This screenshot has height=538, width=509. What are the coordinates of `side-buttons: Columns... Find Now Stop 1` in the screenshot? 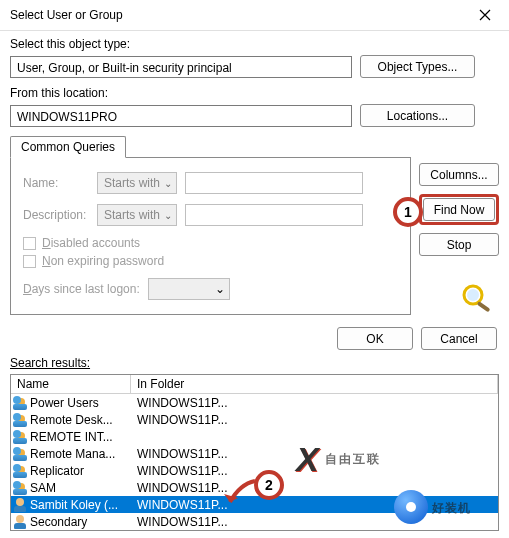 It's located at (459, 236).